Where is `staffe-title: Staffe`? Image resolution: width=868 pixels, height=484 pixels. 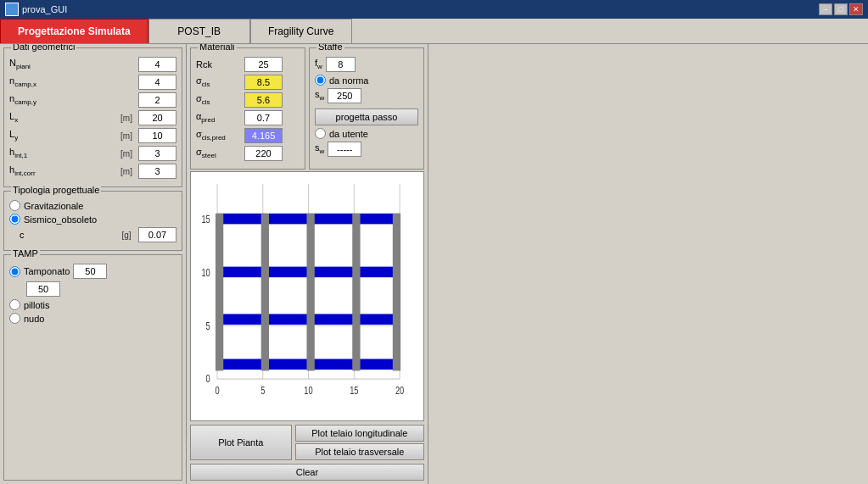 staffe-title: Staffe is located at coordinates (331, 47).